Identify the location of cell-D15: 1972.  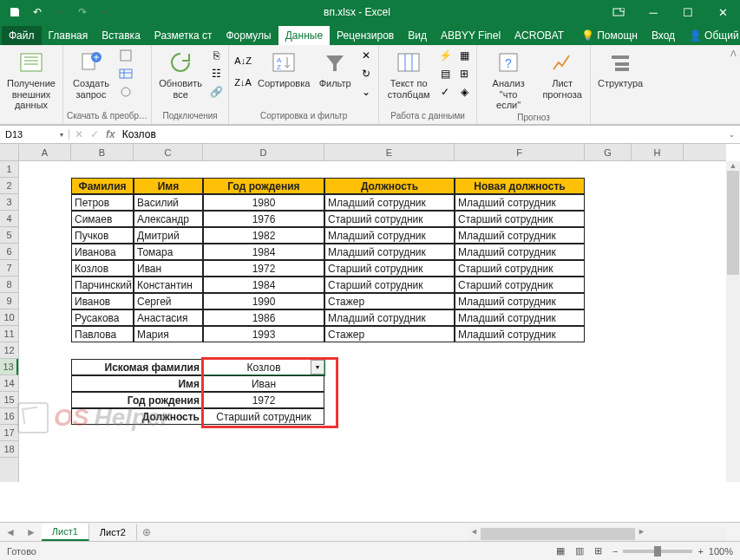
(264, 400).